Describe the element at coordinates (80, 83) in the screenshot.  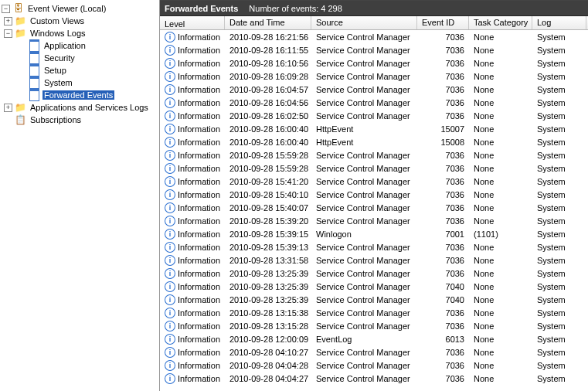
I see `tree-node-system: System` at that location.